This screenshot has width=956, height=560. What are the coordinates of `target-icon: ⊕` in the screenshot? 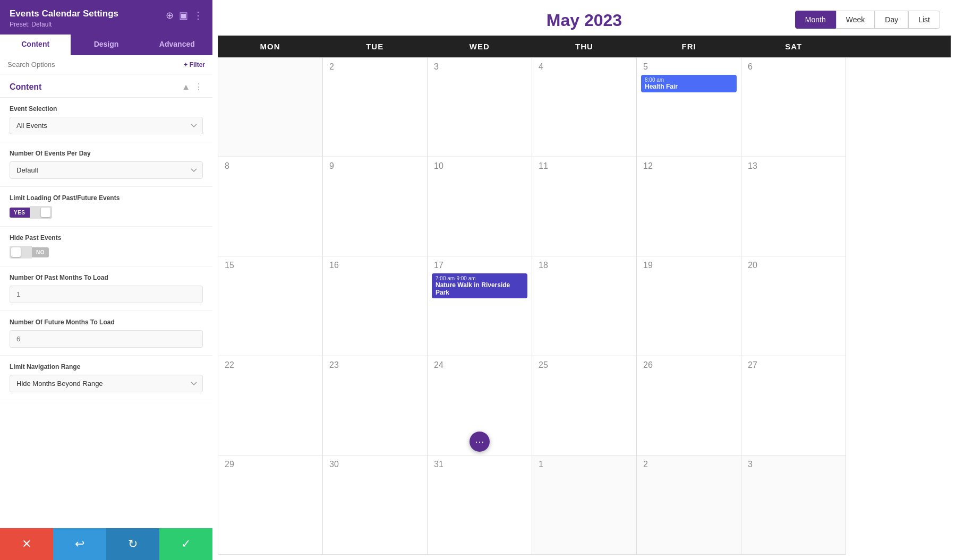 It's located at (170, 15).